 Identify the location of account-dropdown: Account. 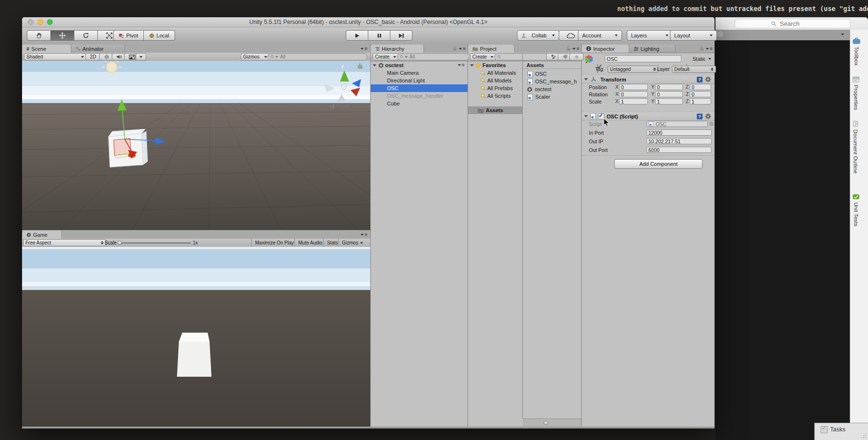
(600, 35).